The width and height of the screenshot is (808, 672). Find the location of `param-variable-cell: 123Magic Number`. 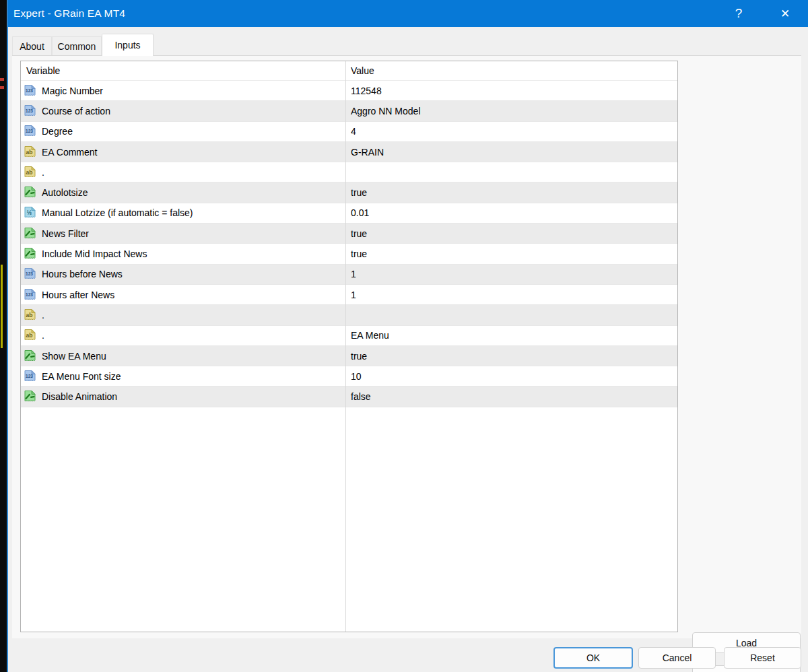

param-variable-cell: 123Magic Number is located at coordinates (183, 91).